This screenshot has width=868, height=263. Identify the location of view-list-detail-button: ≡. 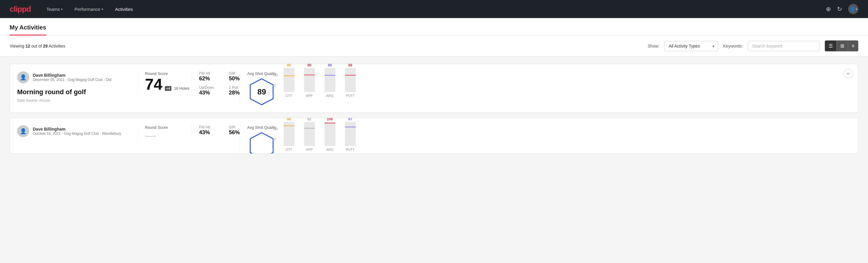
(853, 46).